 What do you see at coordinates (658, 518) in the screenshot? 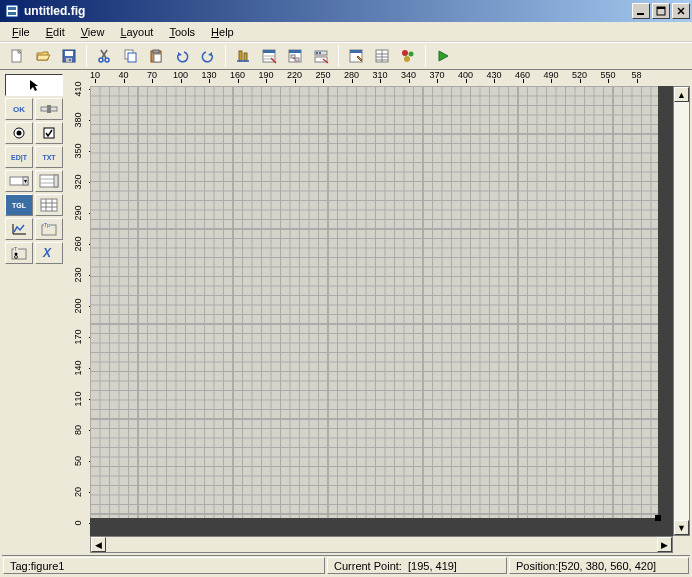
I see `resize-handle` at bounding box center [658, 518].